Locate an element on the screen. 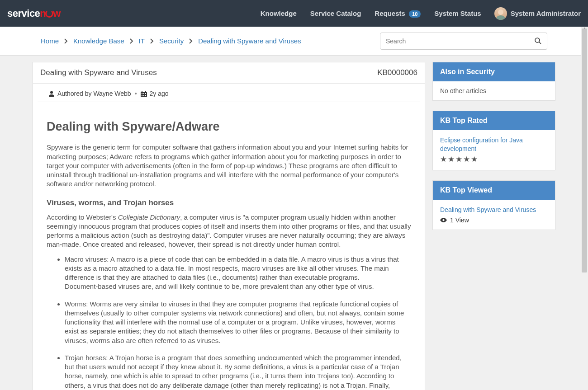 The height and width of the screenshot is (390, 588). also-in-security-panel: Also in Security No other articles is located at coordinates (494, 81).